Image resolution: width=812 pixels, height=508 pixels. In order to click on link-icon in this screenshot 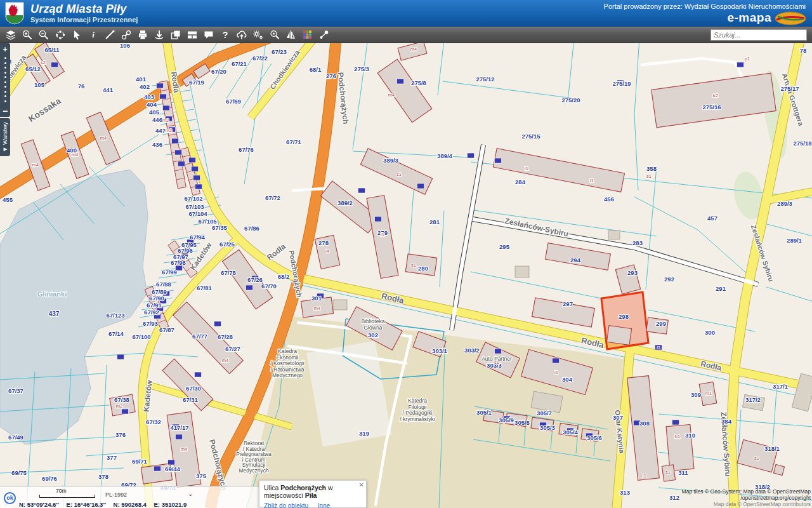, I will do `click(126, 35)`.